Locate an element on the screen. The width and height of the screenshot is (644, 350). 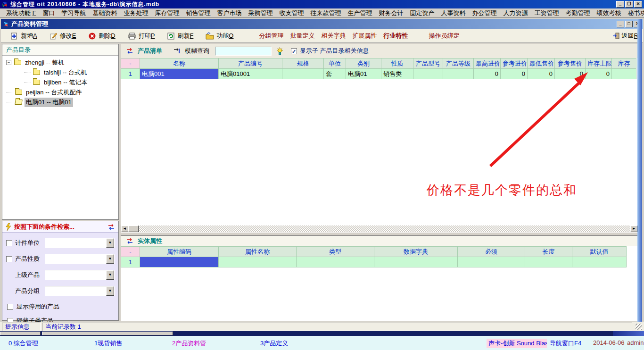
scrollbar-thumb is located at coordinates (133, 229).